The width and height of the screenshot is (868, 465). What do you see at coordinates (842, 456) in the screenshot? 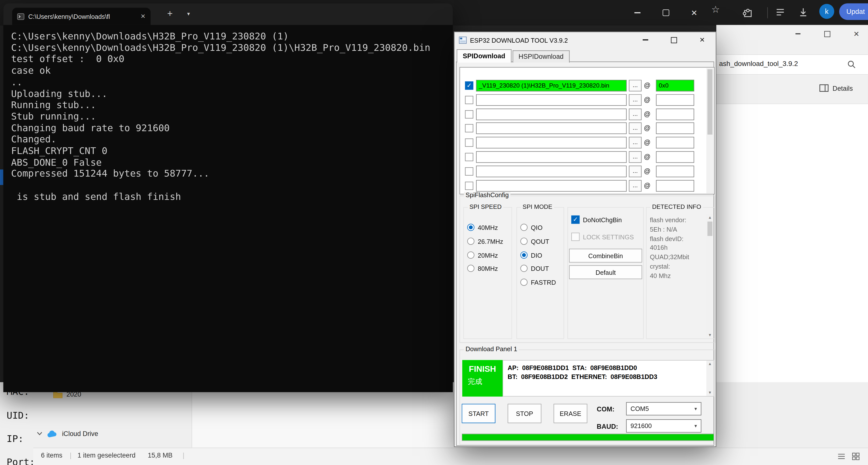
I see `view-list-icon` at bounding box center [842, 456].